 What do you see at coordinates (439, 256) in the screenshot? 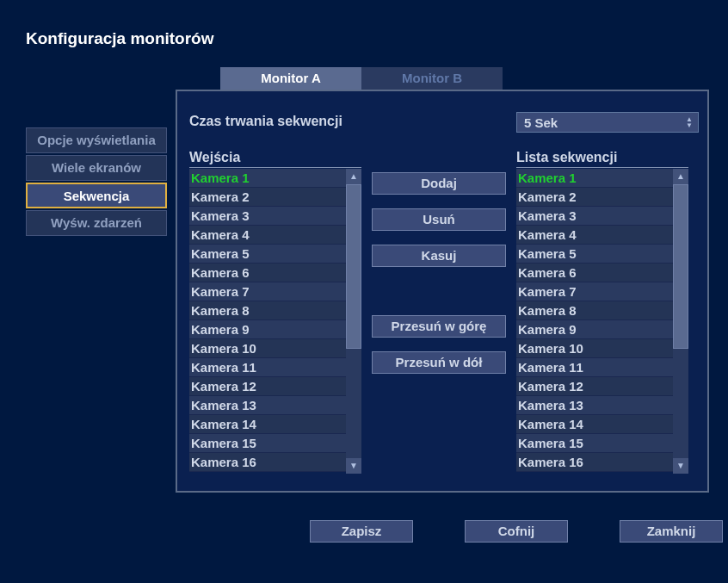
I see `clear-button: Kasuj` at bounding box center [439, 256].